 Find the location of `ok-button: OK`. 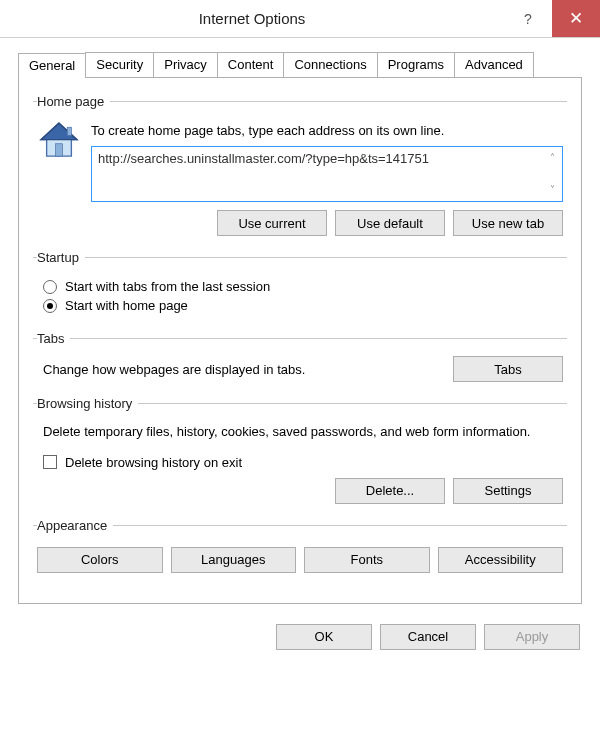

ok-button: OK is located at coordinates (324, 637).